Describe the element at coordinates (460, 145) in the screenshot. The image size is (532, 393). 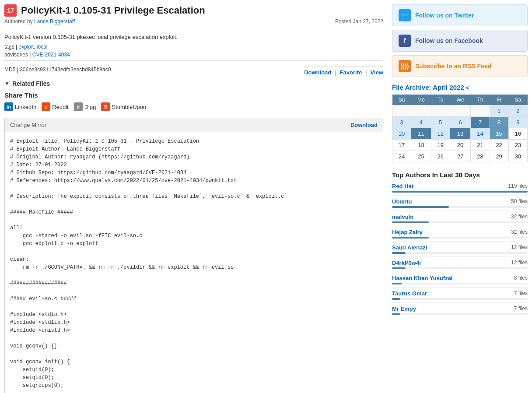
I see `calendar-day: 20` at that location.